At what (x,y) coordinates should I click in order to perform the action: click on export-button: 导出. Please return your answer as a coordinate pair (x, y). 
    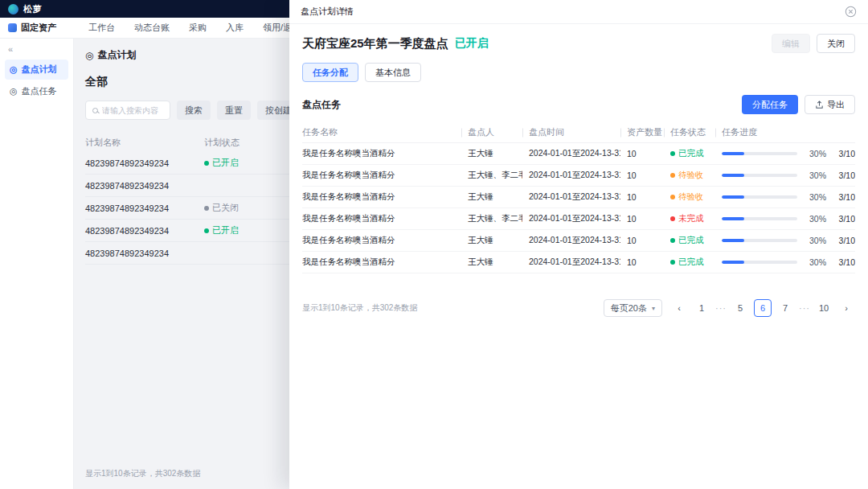
    Looking at the image, I should click on (829, 105).